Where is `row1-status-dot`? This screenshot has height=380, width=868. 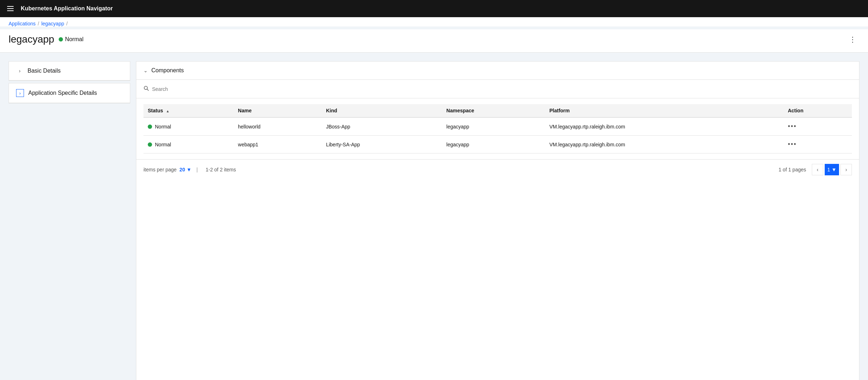 row1-status-dot is located at coordinates (150, 127).